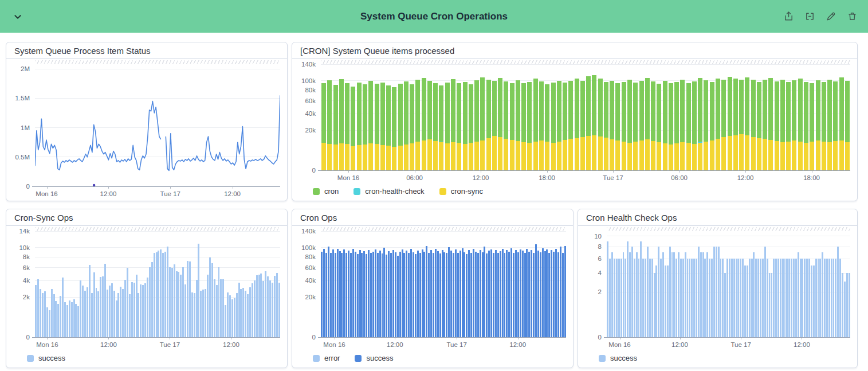 This screenshot has width=868, height=371. Describe the element at coordinates (18, 17) in the screenshot. I see `chevron-down-icon` at that location.